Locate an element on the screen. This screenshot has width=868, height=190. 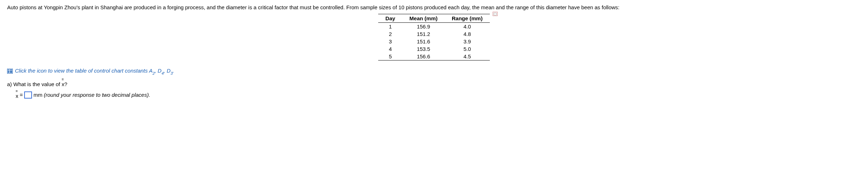
answer-input is located at coordinates (28, 95).